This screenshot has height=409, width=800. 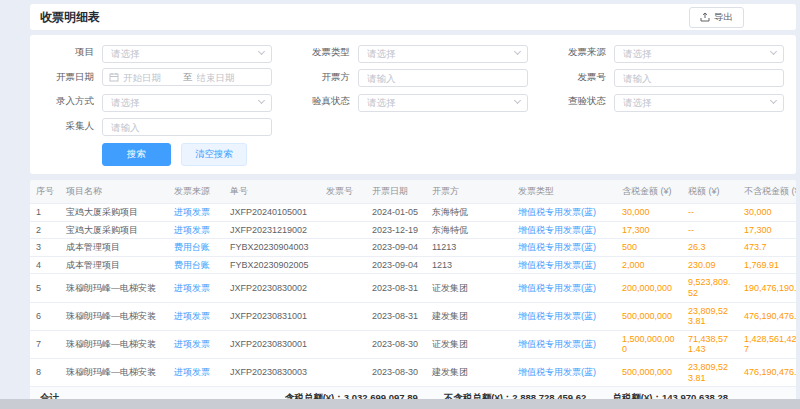 I want to click on cell-amount: 500, so click(x=649, y=248).